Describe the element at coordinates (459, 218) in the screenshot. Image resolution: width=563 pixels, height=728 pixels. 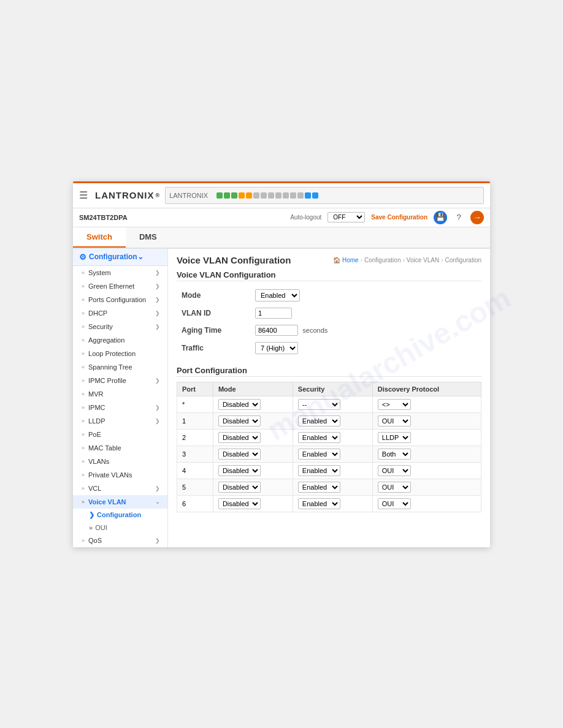
I see `help-icon-btn: ?` at that location.